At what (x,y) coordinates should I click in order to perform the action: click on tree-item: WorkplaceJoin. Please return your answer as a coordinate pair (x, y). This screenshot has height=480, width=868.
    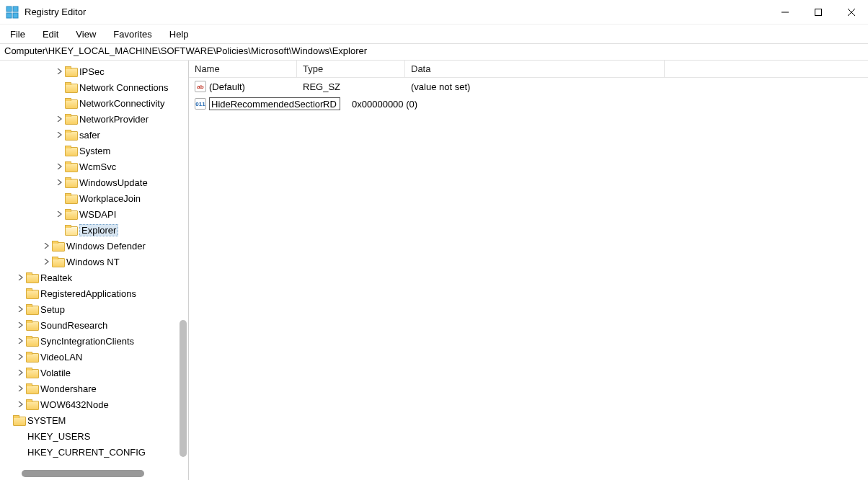
    Looking at the image, I should click on (94, 198).